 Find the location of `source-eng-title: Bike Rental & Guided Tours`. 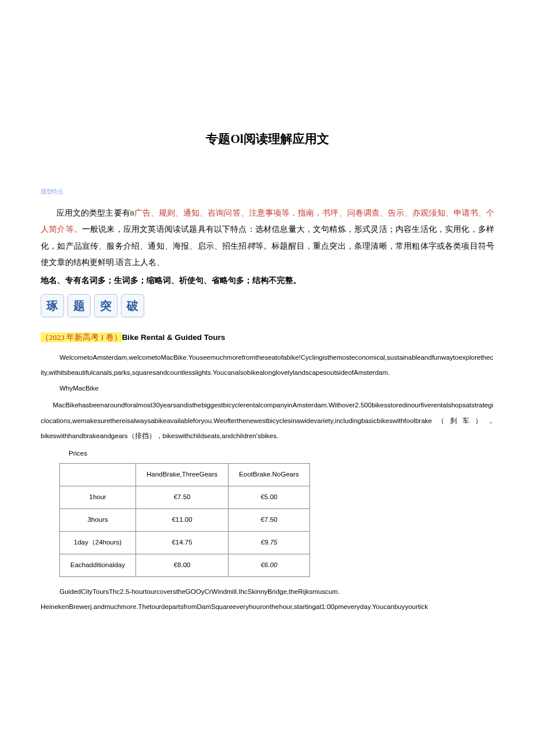

source-eng-title: Bike Rental & Guided Tours is located at coordinates (174, 337).